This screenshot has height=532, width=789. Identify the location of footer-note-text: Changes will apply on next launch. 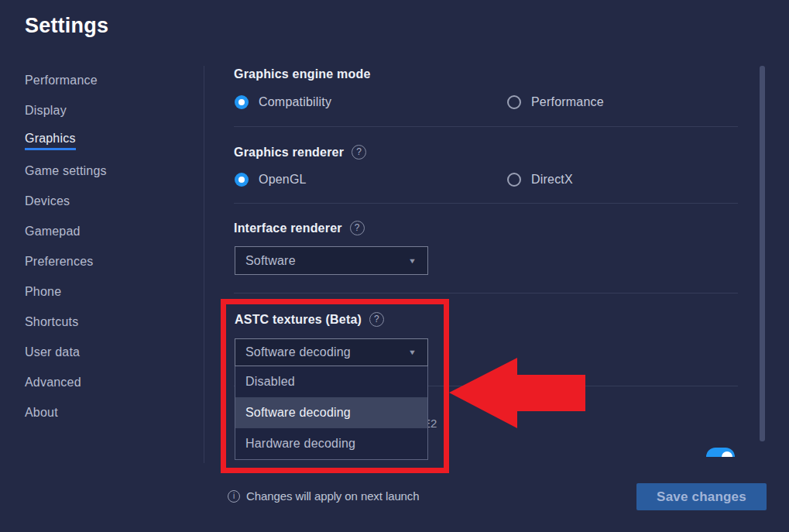
(333, 496).